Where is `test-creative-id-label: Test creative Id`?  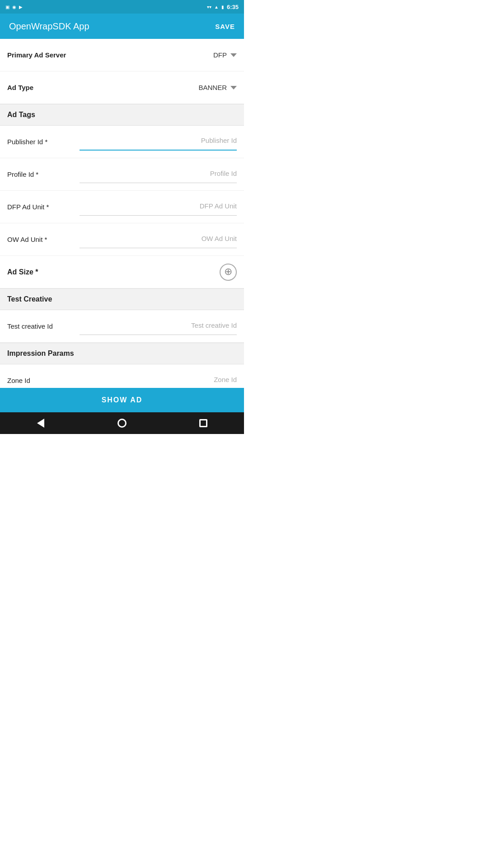
test-creative-id-label: Test creative Id is located at coordinates (43, 326).